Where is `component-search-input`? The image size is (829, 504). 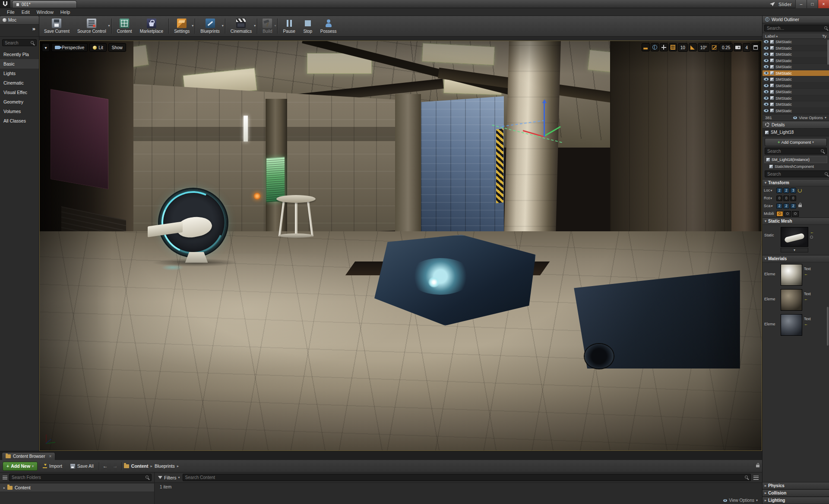
component-search-input is located at coordinates (796, 151).